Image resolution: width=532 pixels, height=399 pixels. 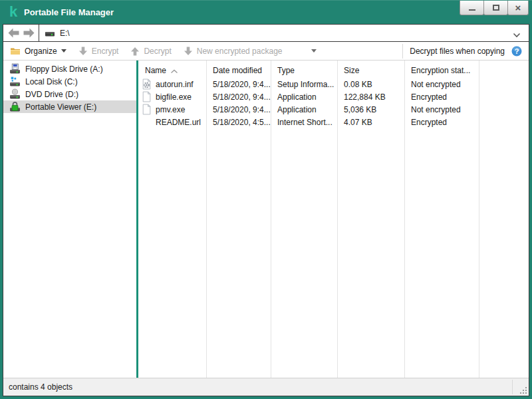 What do you see at coordinates (64, 69) in the screenshot?
I see `sidebar-item-label: Floppy Disk Drive (A:)` at bounding box center [64, 69].